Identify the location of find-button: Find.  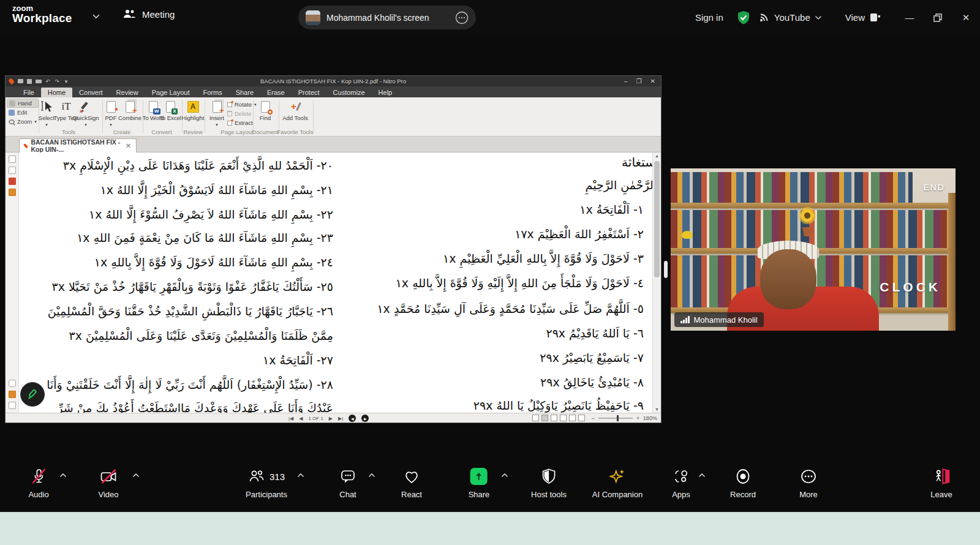
(265, 110).